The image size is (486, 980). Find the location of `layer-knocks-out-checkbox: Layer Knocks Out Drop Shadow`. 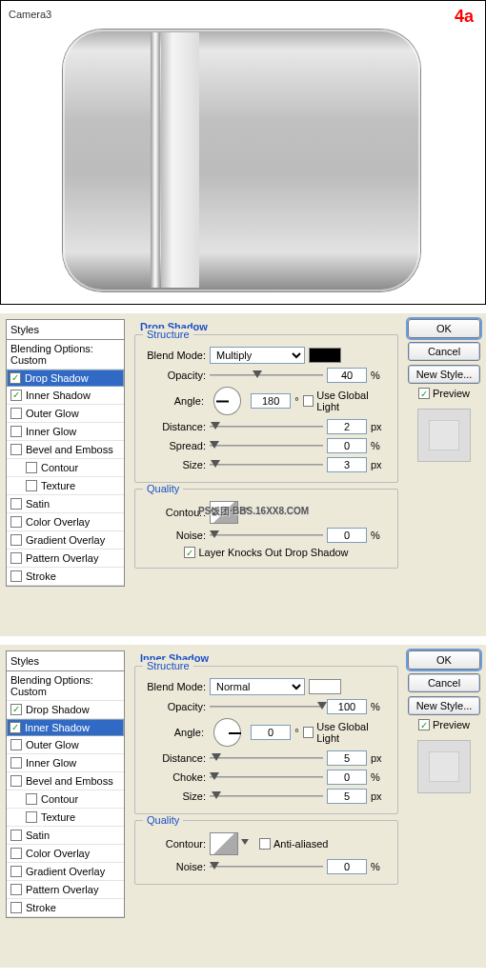

layer-knocks-out-checkbox: Layer Knocks Out Drop Shadow is located at coordinates (266, 552).